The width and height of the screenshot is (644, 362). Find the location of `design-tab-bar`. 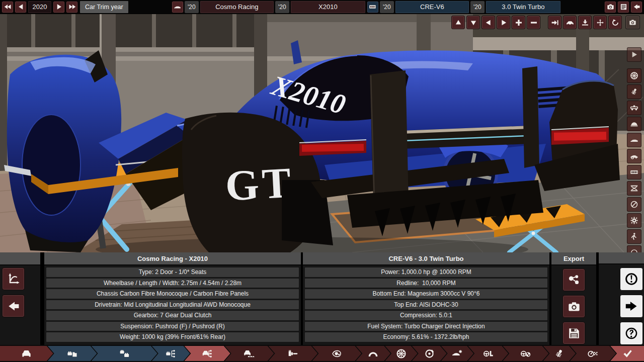

design-tab-bar is located at coordinates (322, 353).